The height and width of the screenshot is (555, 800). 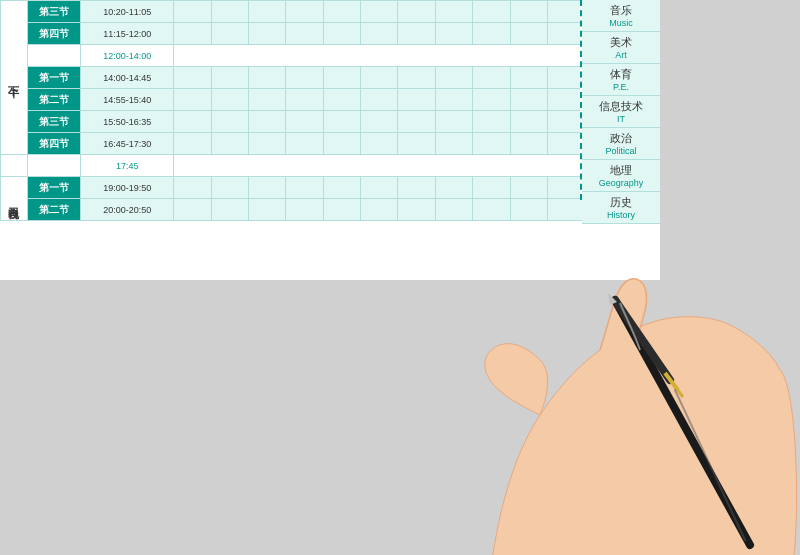 I want to click on subject-zh: 音乐, so click(x=621, y=10).